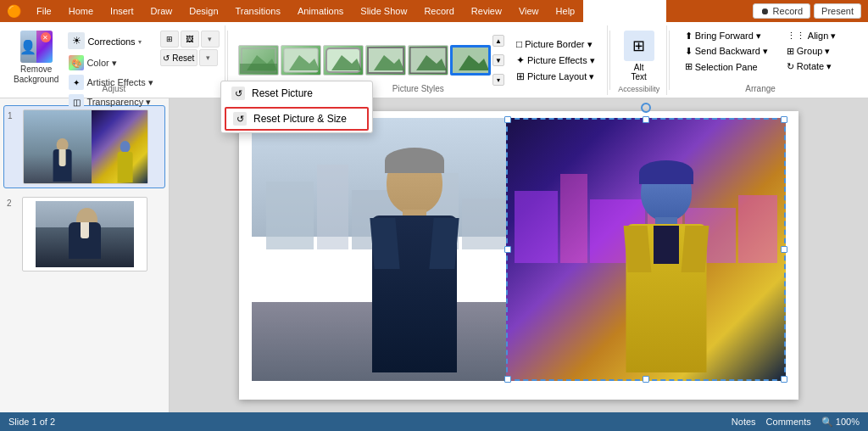 This screenshot has height=431, width=868. Describe the element at coordinates (470, 60) in the screenshot. I see `style-6-preview` at that location.